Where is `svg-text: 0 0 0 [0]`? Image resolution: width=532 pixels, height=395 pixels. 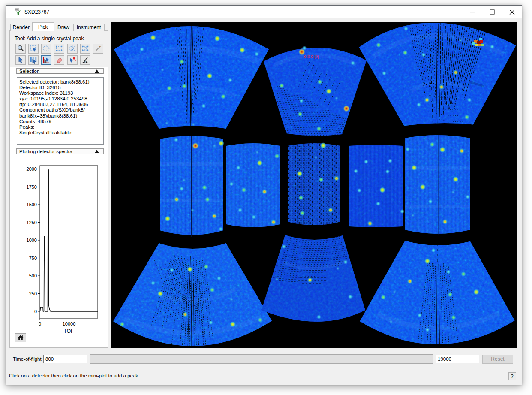
svg-text: 0 0 0 [0] is located at coordinates (311, 57).